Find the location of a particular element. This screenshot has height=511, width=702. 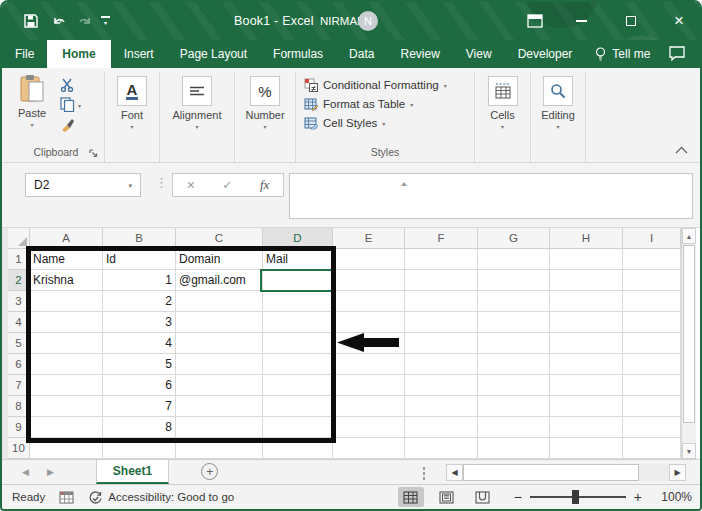

collapse-ribbon-icon is located at coordinates (682, 150).